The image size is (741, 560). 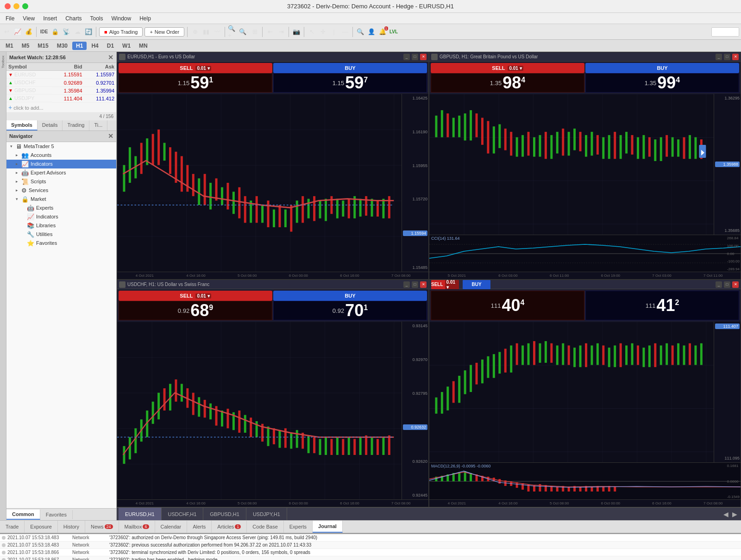 I want to click on tf-h4: H4, so click(x=94, y=46).